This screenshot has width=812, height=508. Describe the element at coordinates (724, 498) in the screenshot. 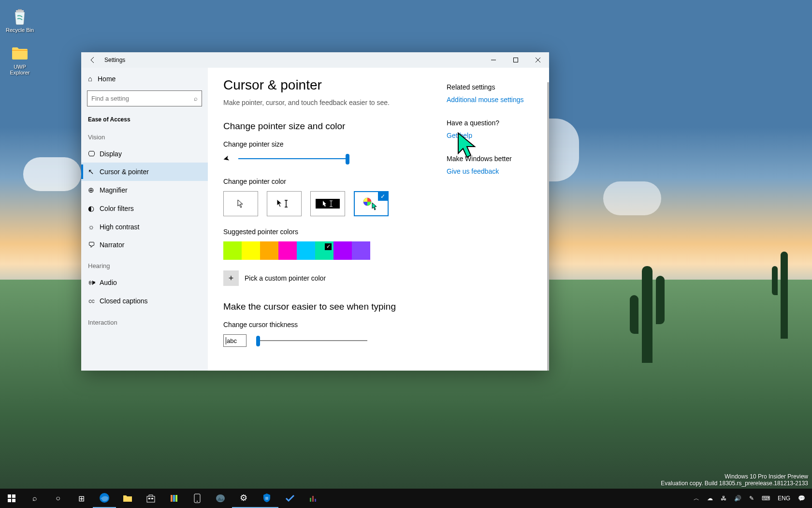

I see `network-icon: 🖧` at that location.